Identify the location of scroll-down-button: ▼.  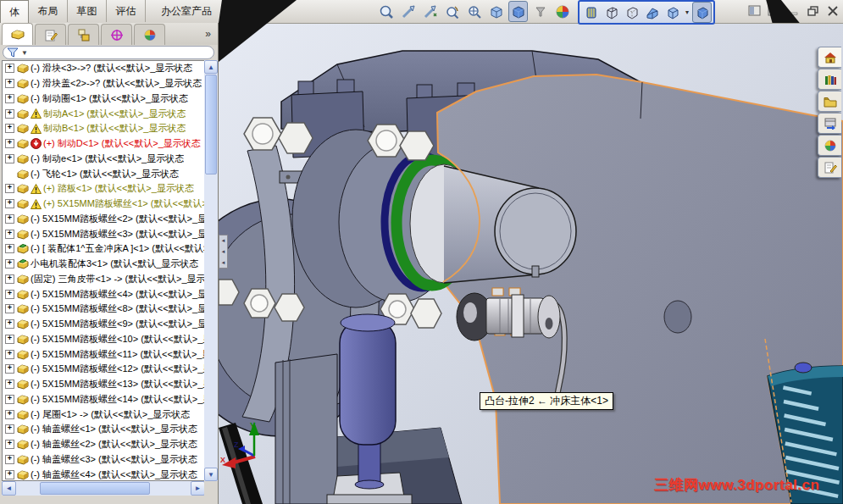
(211, 474).